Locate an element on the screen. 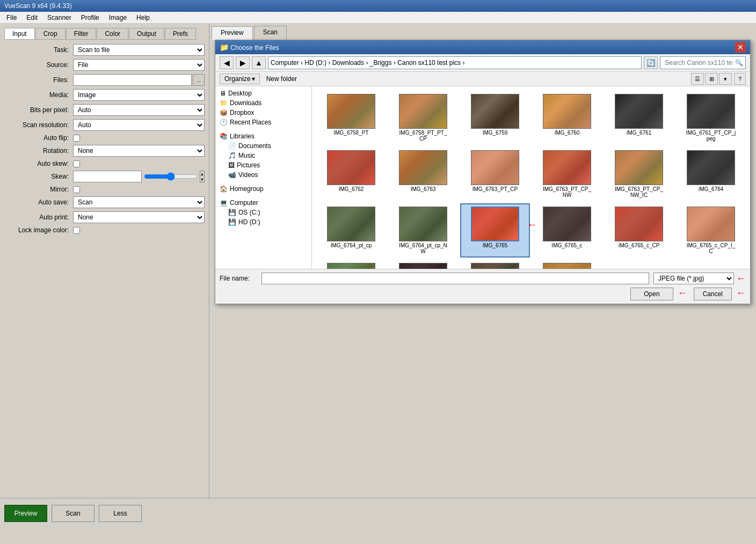  file-item-img6761ptcpjpeg: IMG_6761_PT_CP_jpeg is located at coordinates (711, 118).